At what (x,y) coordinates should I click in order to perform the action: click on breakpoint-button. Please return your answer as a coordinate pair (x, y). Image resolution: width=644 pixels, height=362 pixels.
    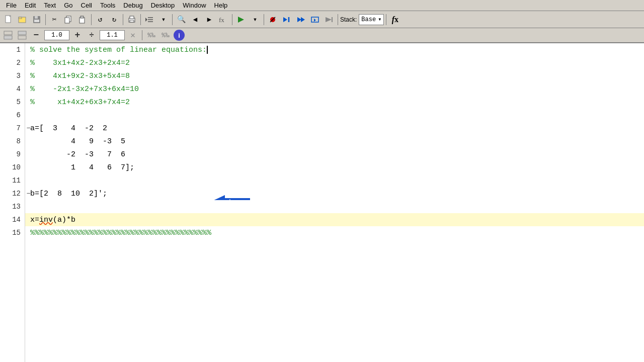
    Looking at the image, I should click on (273, 20).